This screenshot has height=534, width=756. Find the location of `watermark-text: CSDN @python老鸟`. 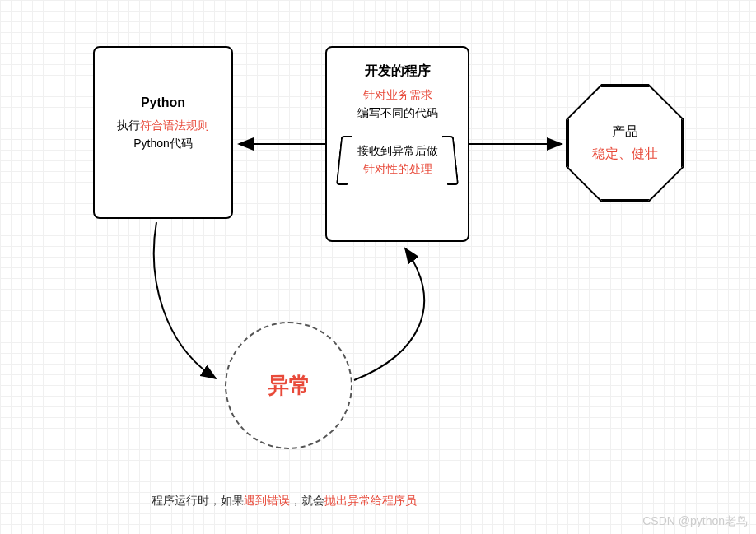

watermark-text: CSDN @python老鸟 is located at coordinates (695, 522).